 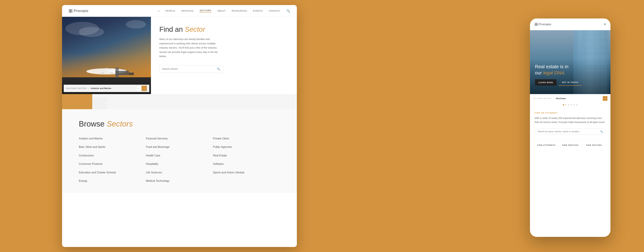 What do you see at coordinates (180, 56) in the screenshot?
I see `hero-section: FEATURED SECTOR — Aviation and Marine ← …` at bounding box center [180, 56].